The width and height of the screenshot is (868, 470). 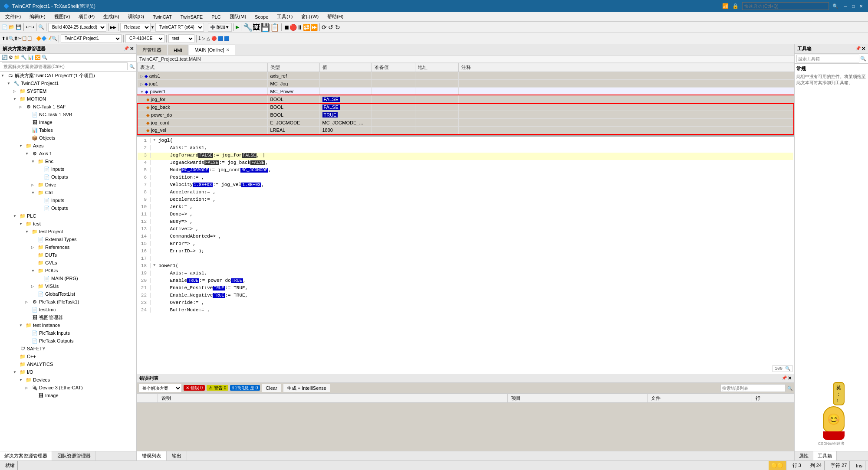 I want to click on tree-references: ▷ 📁 References, so click(x=68, y=247).